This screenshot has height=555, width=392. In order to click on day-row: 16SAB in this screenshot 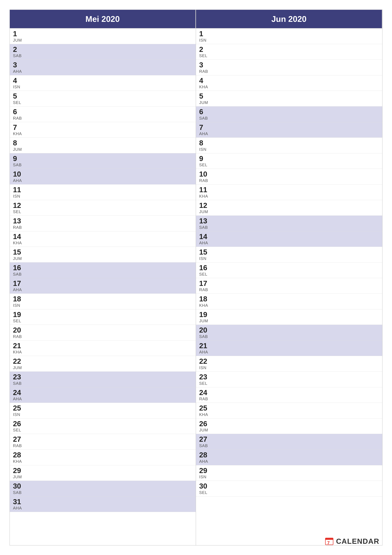, I will do `click(103, 270)`.